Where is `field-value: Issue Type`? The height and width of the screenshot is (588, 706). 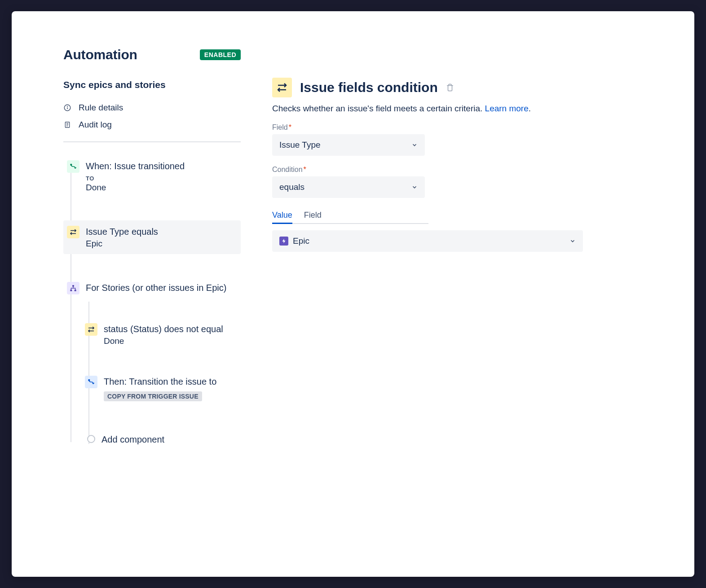 field-value: Issue Type is located at coordinates (300, 145).